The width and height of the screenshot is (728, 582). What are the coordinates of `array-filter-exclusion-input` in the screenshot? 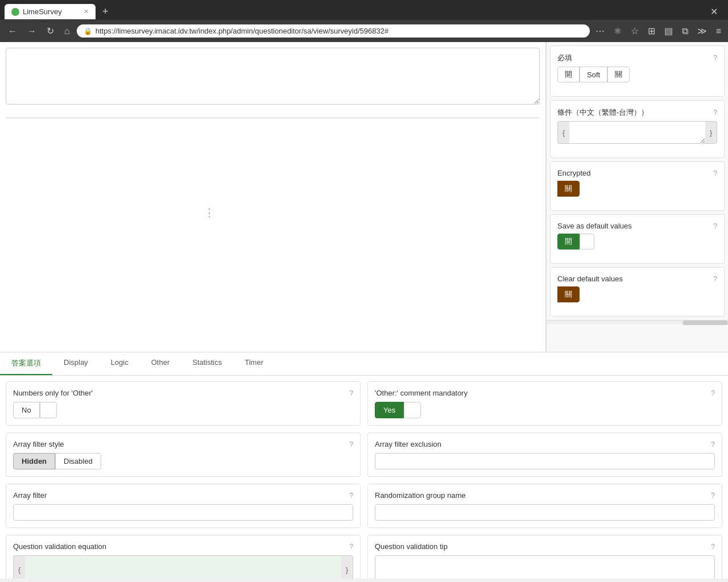 It's located at (545, 462).